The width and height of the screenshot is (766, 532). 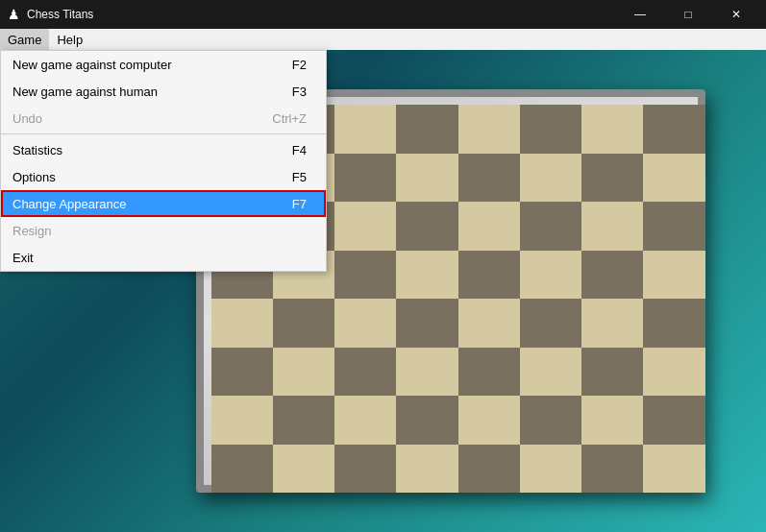 I want to click on menu-item-shortcut-change-appearance: F7, so click(x=300, y=204).